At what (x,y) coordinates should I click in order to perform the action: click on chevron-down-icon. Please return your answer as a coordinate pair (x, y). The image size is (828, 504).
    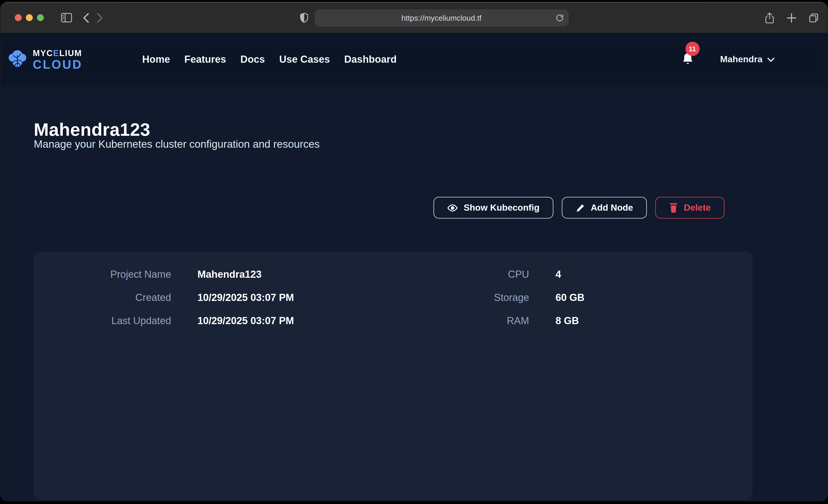
    Looking at the image, I should click on (771, 60).